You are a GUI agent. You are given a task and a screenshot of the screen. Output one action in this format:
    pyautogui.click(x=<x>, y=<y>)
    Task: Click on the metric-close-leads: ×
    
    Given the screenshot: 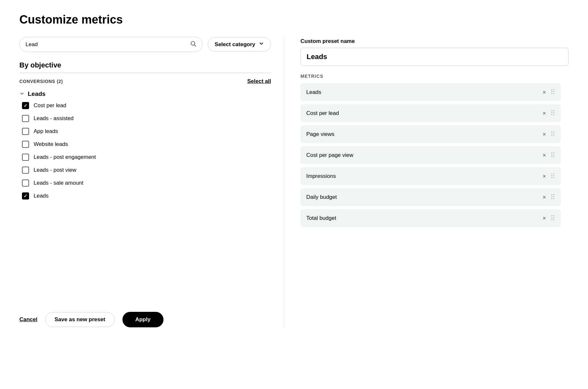 What is the action you would take?
    pyautogui.click(x=544, y=92)
    